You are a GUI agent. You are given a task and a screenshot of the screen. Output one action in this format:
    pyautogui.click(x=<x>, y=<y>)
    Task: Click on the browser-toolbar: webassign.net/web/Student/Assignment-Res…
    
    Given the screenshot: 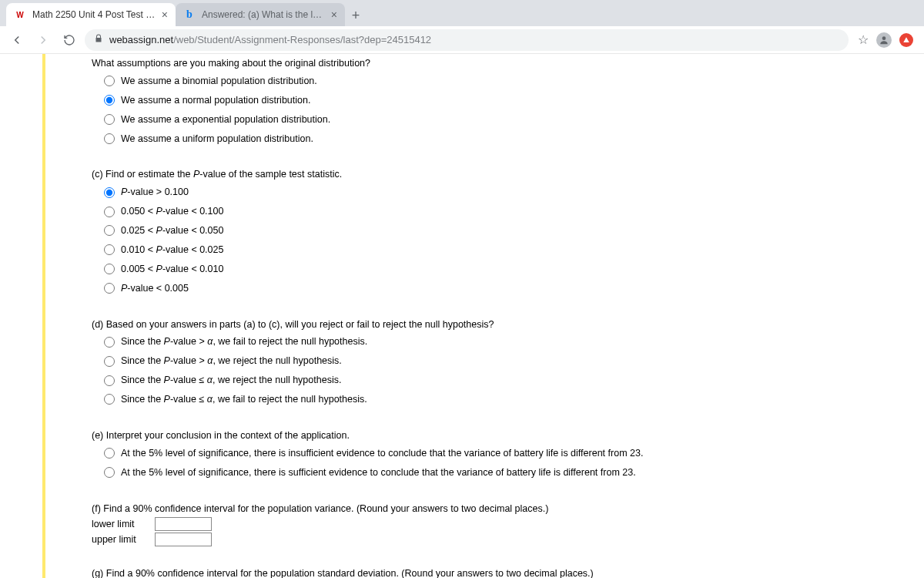 What is the action you would take?
    pyautogui.click(x=462, y=40)
    